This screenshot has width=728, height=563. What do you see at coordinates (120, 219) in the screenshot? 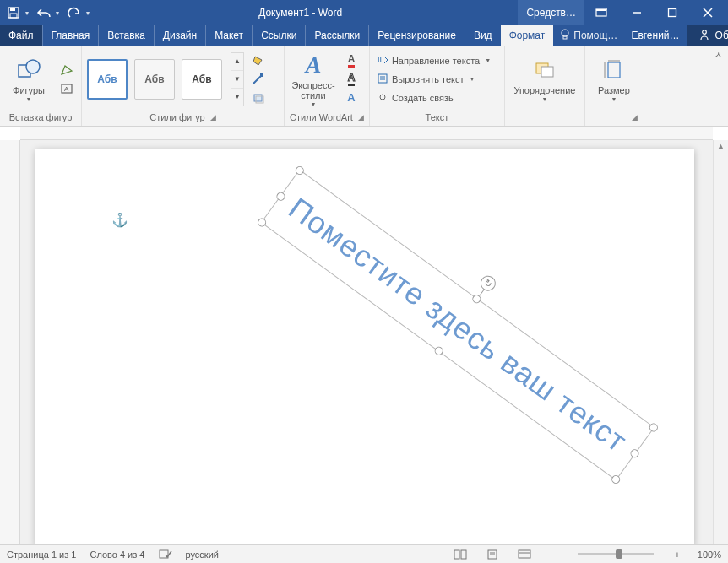
I see `anchor-icon: ⚓` at bounding box center [120, 219].